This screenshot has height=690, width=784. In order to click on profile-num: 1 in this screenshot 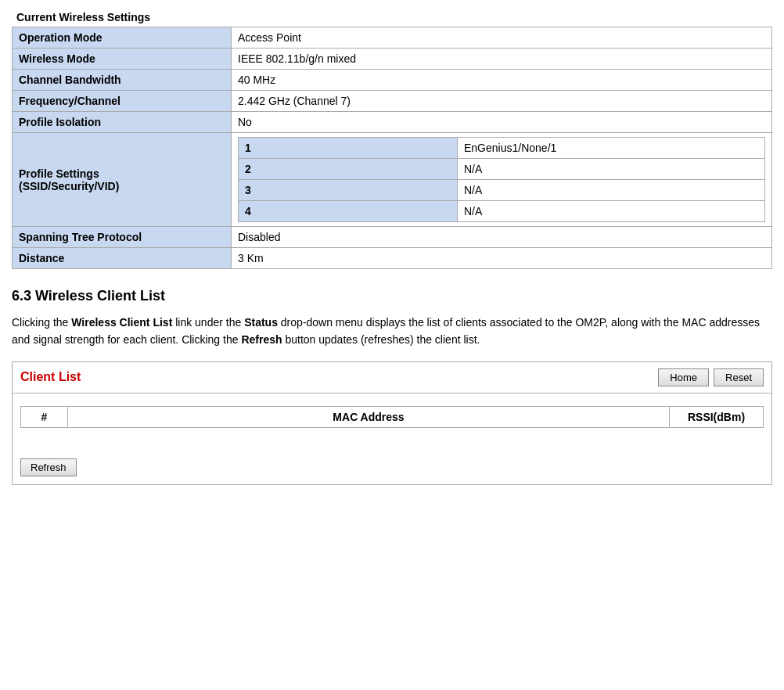, I will do `click(348, 149)`.